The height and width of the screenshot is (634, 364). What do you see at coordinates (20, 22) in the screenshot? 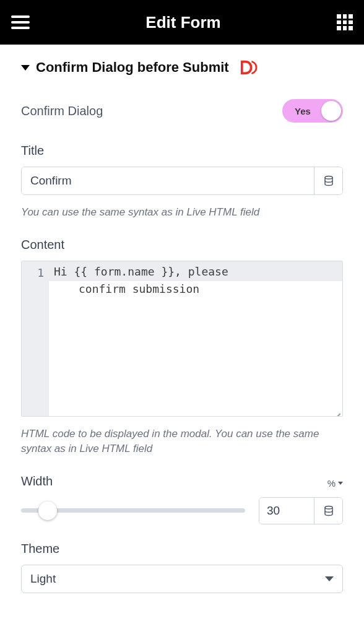
I see `menu-icon` at bounding box center [20, 22].